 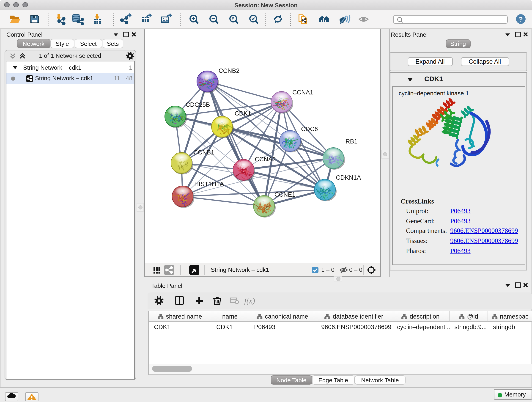 I want to click on svg-text: CCNE1, so click(x=285, y=195).